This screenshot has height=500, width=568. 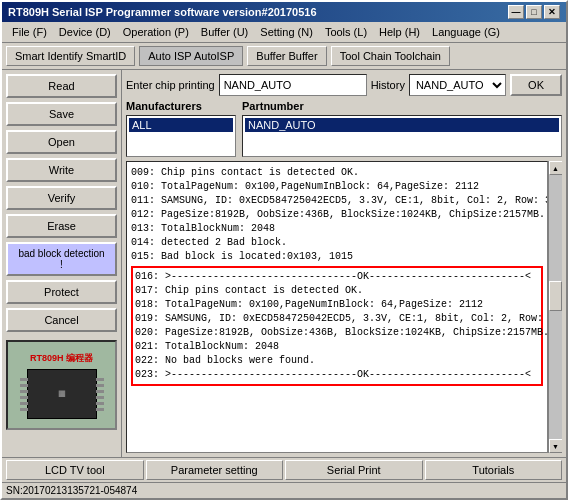 I want to click on smart-identify-button: Smart Identify SmartID, so click(x=70, y=56).